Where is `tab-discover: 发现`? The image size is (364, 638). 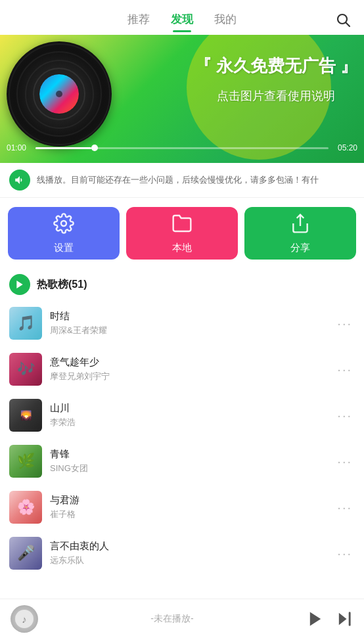 tab-discover: 发现 is located at coordinates (182, 22).